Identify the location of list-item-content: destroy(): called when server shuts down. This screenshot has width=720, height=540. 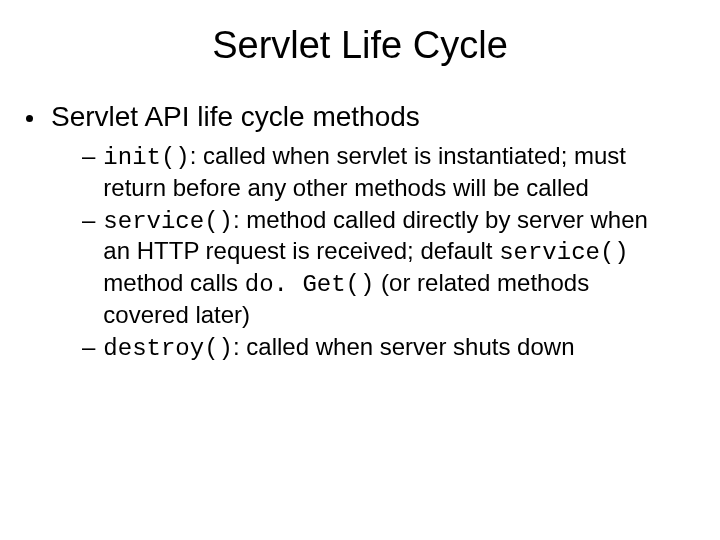
(388, 348).